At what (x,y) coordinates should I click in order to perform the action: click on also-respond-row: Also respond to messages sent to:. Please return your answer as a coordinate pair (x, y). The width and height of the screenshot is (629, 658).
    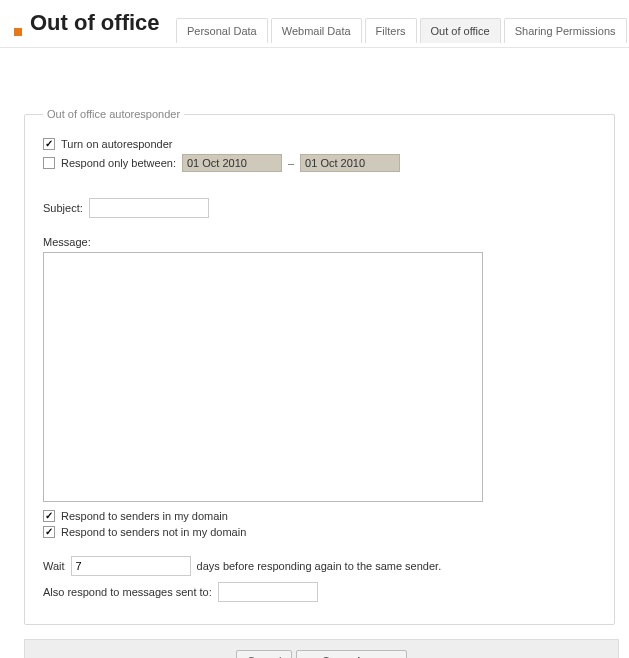
    Looking at the image, I should click on (320, 592).